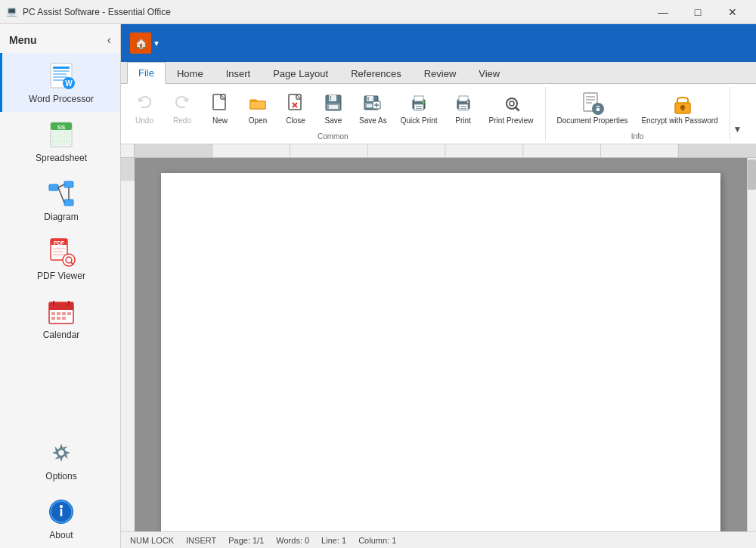  I want to click on options-icon, so click(61, 453).